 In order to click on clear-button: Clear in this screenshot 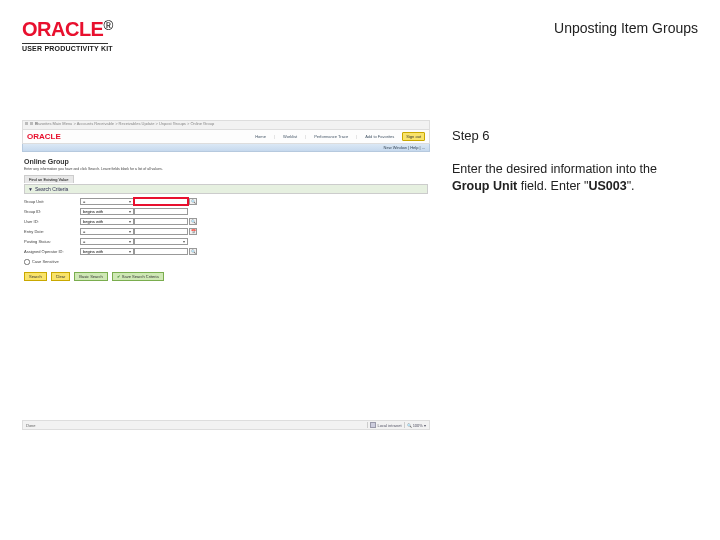, I will do `click(61, 276)`.